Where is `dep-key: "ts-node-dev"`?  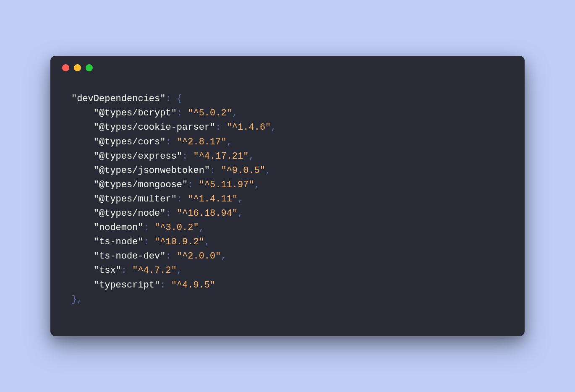
dep-key: "ts-node-dev" is located at coordinates (130, 256).